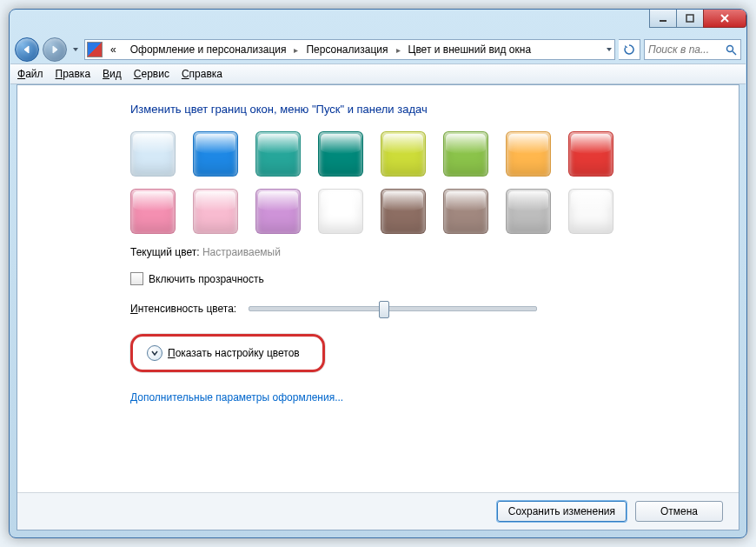 The width and height of the screenshot is (756, 547). I want to click on slider-thumb, so click(384, 310).